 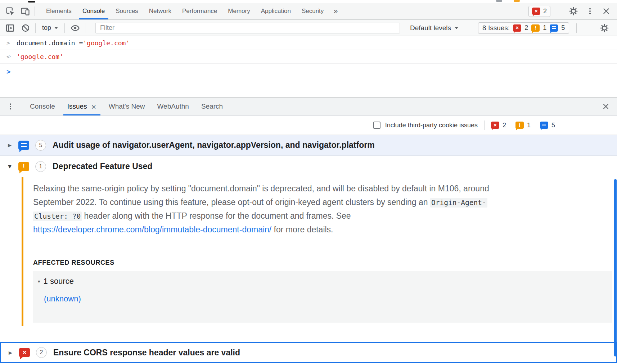 I want to click on console-prompt-chevron-icon: >, so click(x=12, y=72).